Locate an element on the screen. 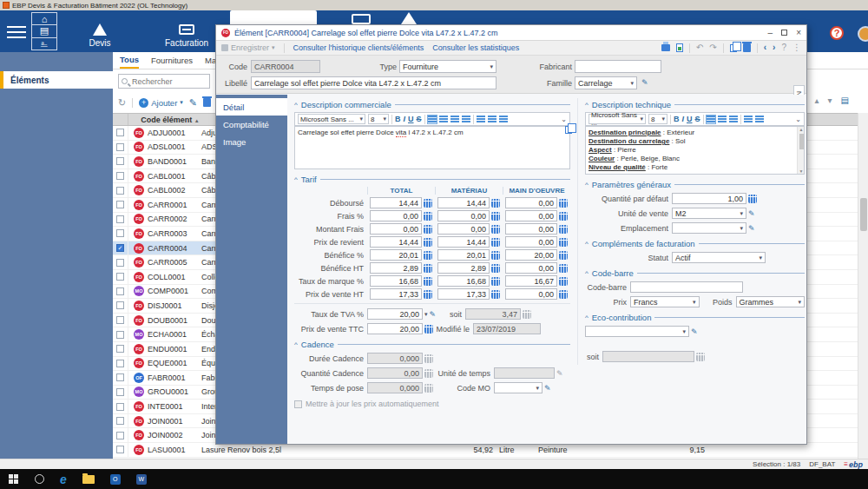 This screenshot has height=489, width=868. dialog-help-icon: ? is located at coordinates (784, 48).